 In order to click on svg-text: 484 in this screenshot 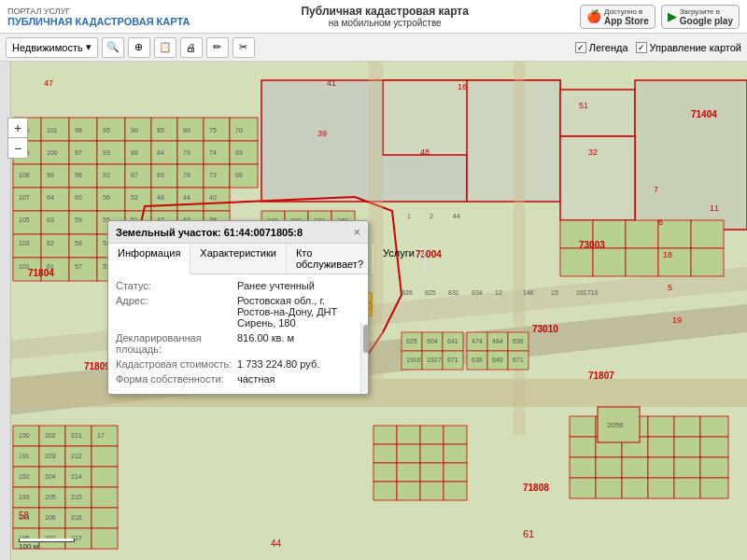, I will do `click(498, 342)`.